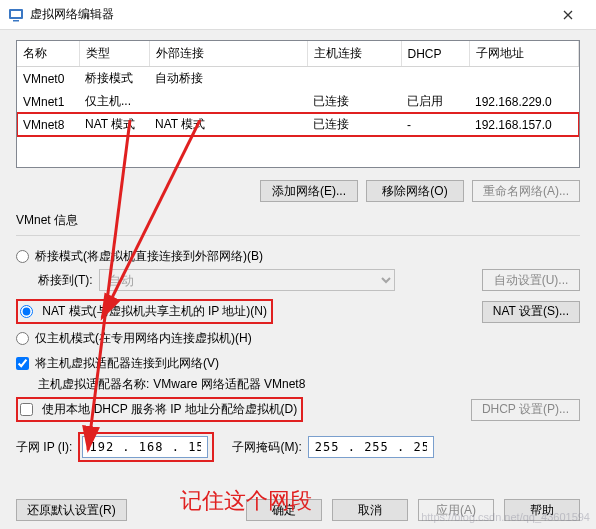  Describe the element at coordinates (146, 447) in the screenshot. I see `subnet-ip-highlight` at that location.